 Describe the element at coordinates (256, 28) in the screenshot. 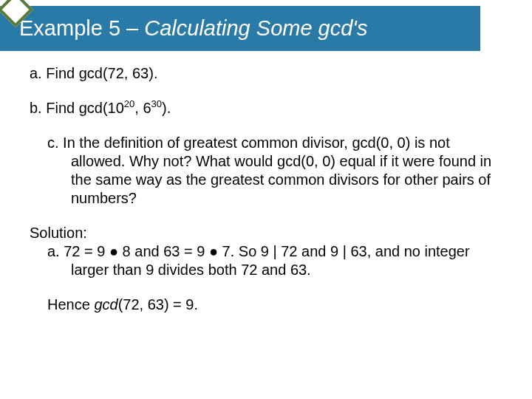

I see `title-italic: Calculating Some gcd's` at that location.